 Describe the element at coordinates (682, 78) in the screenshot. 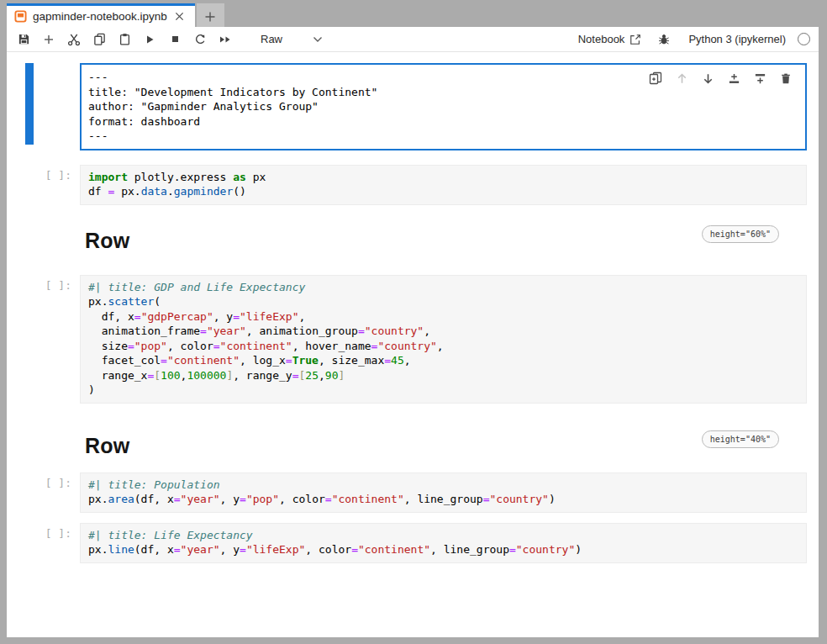

I see `move-up-button` at that location.